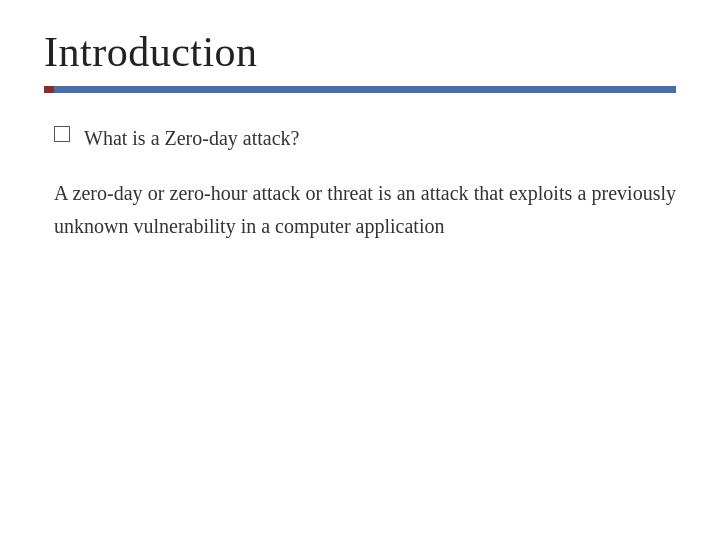  Describe the element at coordinates (360, 90) in the screenshot. I see `accent-bar` at that location.